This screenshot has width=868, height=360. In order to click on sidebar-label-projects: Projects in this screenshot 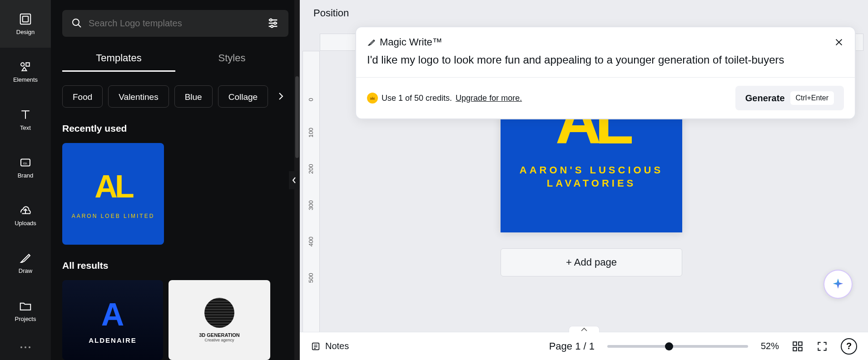, I will do `click(25, 319)`.